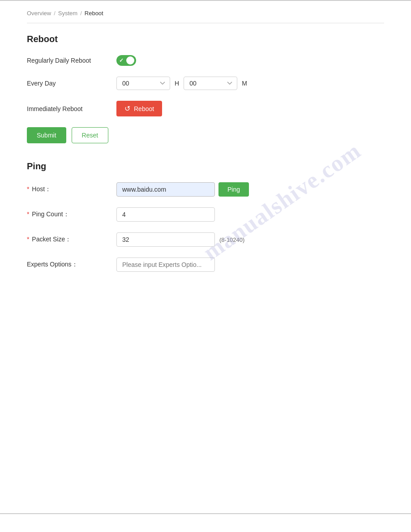  Describe the element at coordinates (47, 135) in the screenshot. I see `submit-button: Submit` at that location.